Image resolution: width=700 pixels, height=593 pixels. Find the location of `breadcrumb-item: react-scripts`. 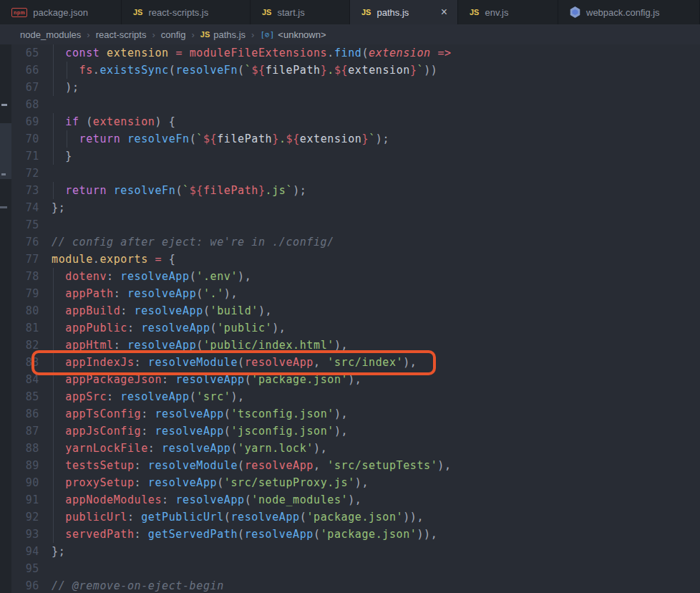

breadcrumb-item: react-scripts is located at coordinates (122, 34).